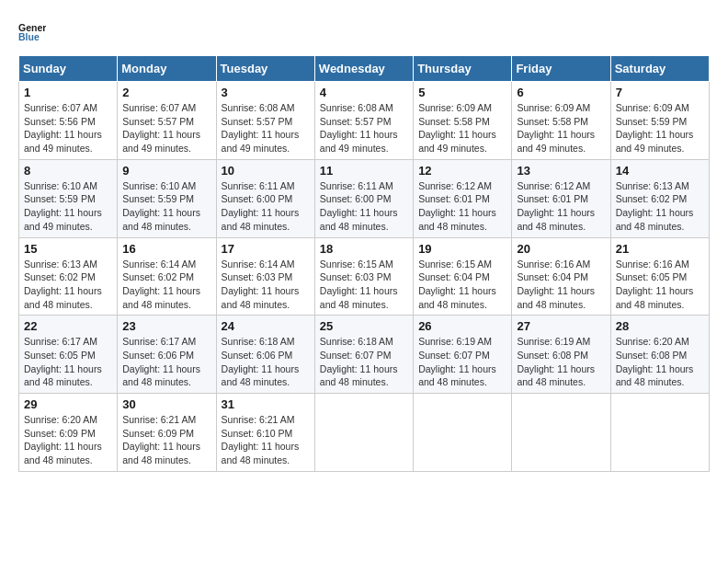 This screenshot has width=728, height=563. Describe the element at coordinates (265, 355) in the screenshot. I see `calendar-cell: 24Sunrise: 6:18 AM Sunset: 6:06 PM Dayli…` at that location.